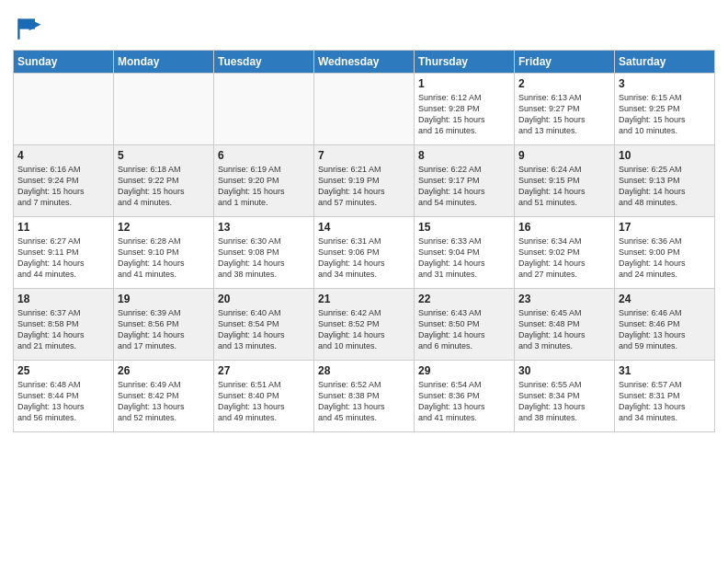  What do you see at coordinates (665, 258) in the screenshot?
I see `day-info: Sunrise: 6:36 AM Sunset: 9:00 PM Dayligh…` at bounding box center [665, 258].